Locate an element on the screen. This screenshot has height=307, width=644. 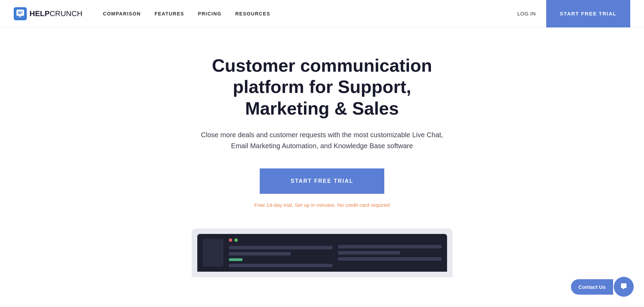
nav-features: FEATURES is located at coordinates (169, 14).